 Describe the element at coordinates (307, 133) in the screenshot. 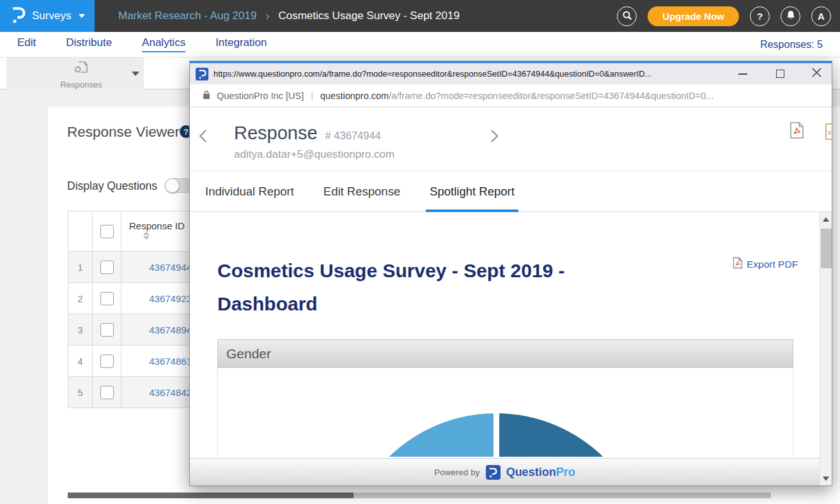

I see `response-title: Response# 43674944` at that location.